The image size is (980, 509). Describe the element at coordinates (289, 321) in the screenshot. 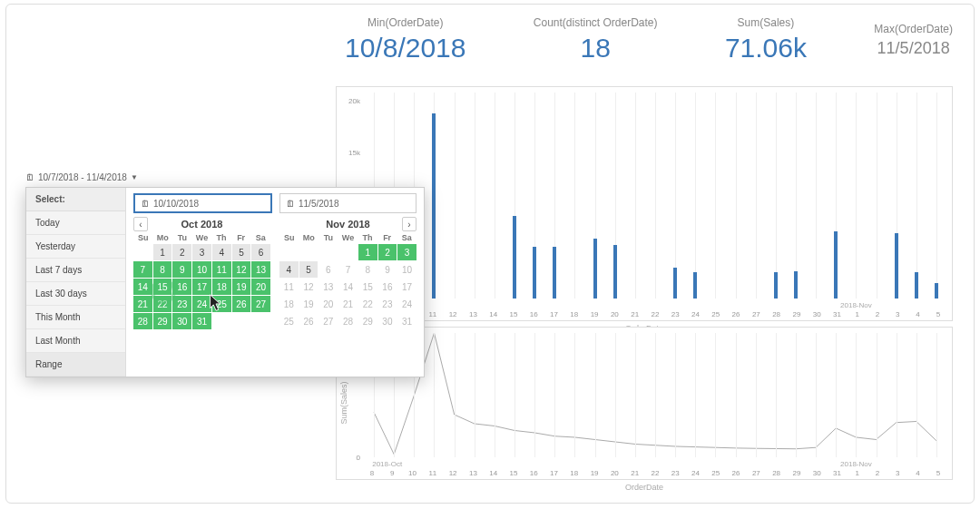

I see `day-cell: 25` at that location.